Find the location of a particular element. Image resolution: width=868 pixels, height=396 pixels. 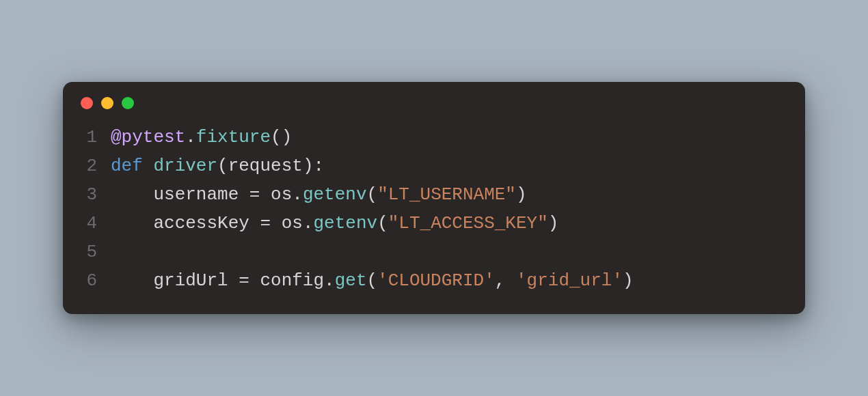

code-line: 4 accessKey = os.getenv("LT_ACCESS_KEY") is located at coordinates (434, 223).